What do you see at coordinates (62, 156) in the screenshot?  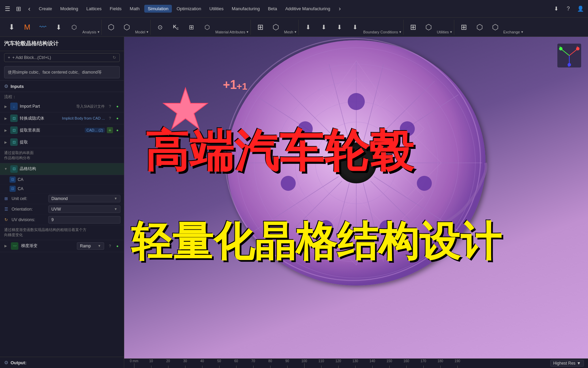 I see `desc-text-1: 通过提取的AI表面作品格结构分布` at bounding box center [62, 156].